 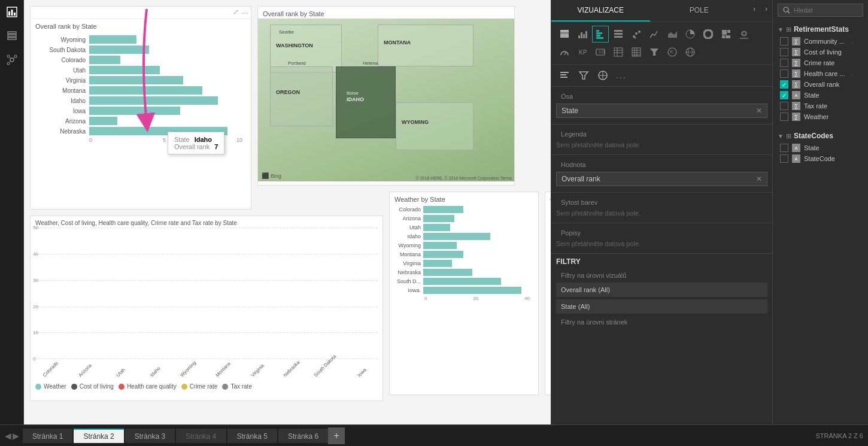 What do you see at coordinates (754, 11) in the screenshot?
I see `expand-right-panel: ›` at bounding box center [754, 11].